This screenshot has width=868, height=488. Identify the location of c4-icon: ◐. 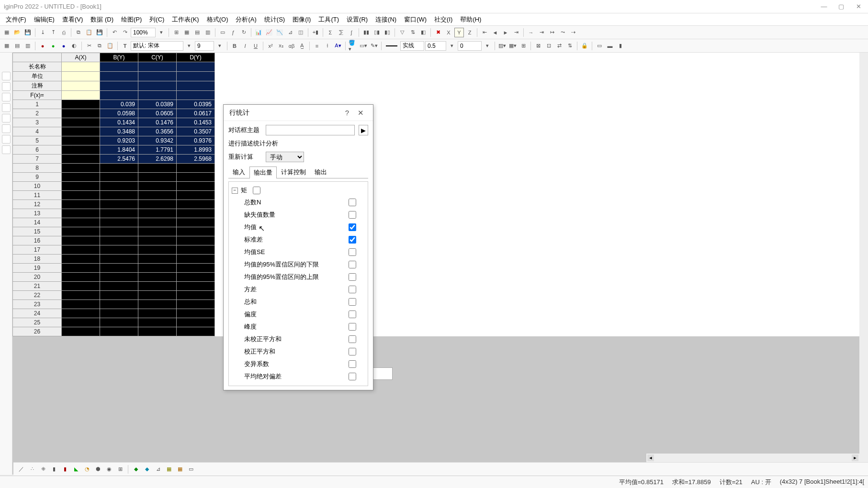
(74, 46).